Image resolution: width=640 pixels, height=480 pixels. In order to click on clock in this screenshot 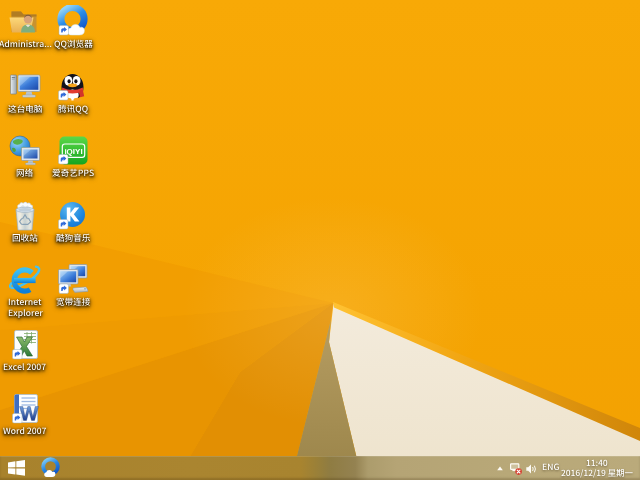, I will do `click(597, 468)`.